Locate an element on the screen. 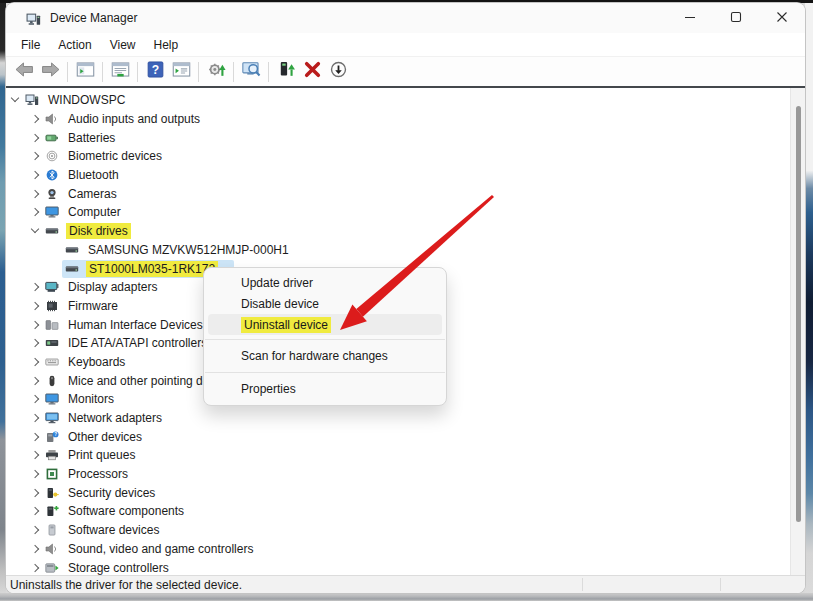 This screenshot has width=813, height=601. properties-window-button is located at coordinates (120, 72).